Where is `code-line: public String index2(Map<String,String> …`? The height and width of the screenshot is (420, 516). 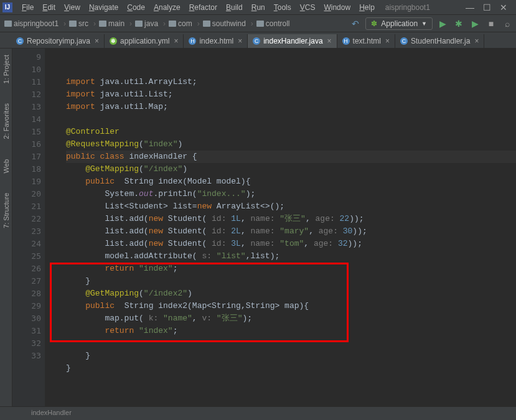 code-line: public String index2(Map<String,String> … is located at coordinates (291, 306).